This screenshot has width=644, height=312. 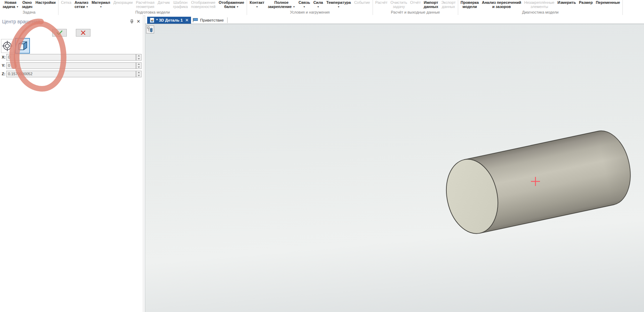 I want to click on ribbon-item-1-2: Материал▼, so click(x=101, y=5).